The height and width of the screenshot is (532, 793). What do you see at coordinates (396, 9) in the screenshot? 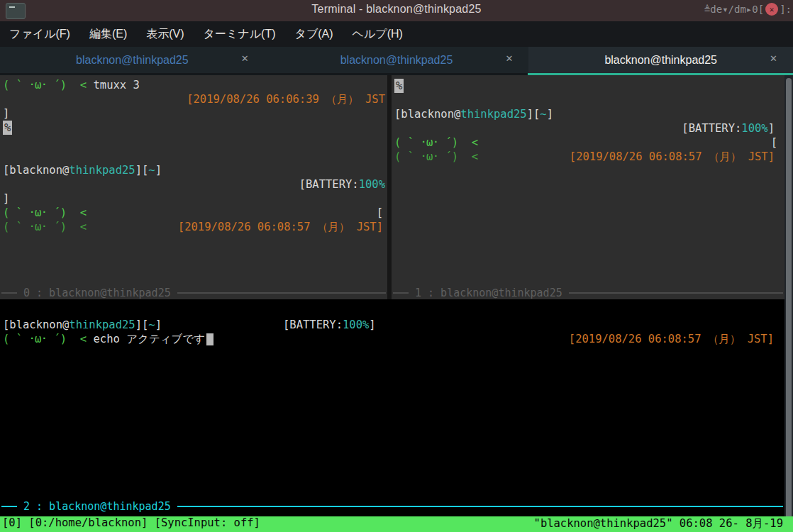
I see `window-title: Terminal - blacknon@thinkpad25` at bounding box center [396, 9].